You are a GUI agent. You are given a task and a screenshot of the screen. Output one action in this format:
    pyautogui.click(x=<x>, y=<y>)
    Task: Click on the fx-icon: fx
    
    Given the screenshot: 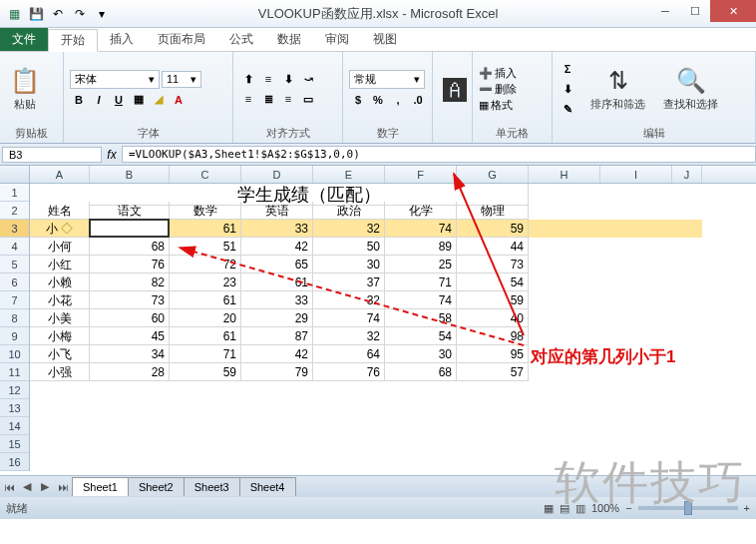 What is the action you would take?
    pyautogui.click(x=112, y=155)
    